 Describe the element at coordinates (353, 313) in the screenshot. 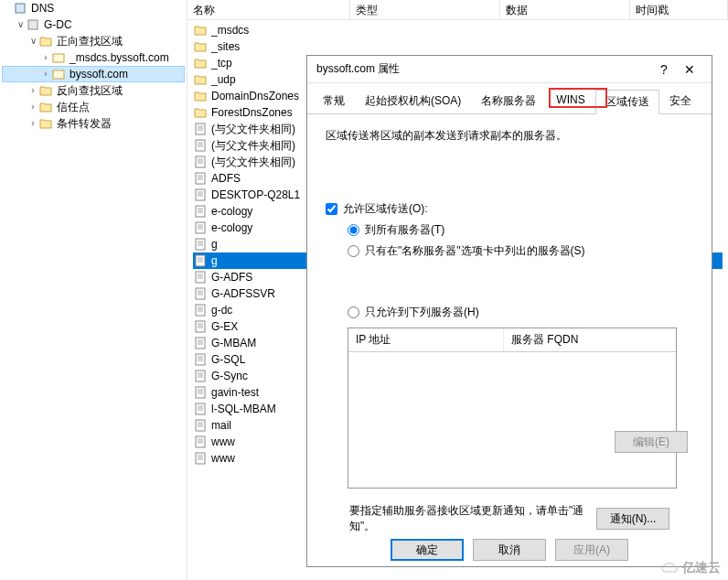

I see `radio-only-following` at that location.